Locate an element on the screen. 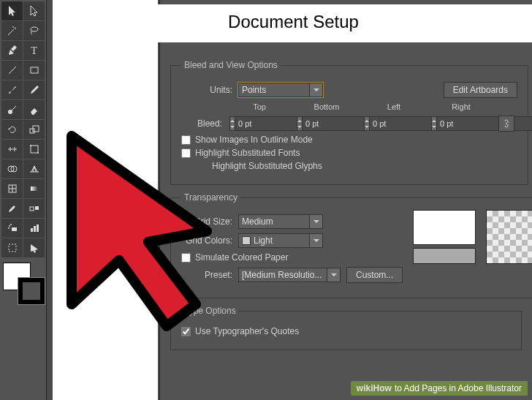 The image size is (532, 400). magic-wand-tool is located at coordinates (12, 31).